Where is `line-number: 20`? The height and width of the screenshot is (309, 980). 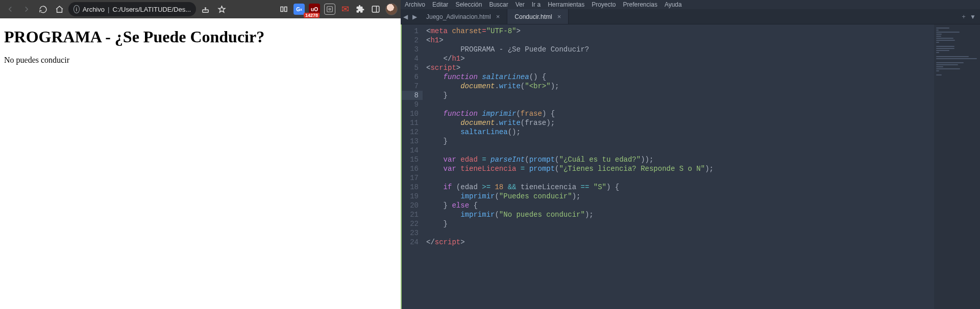 line-number: 20 is located at coordinates (409, 205).